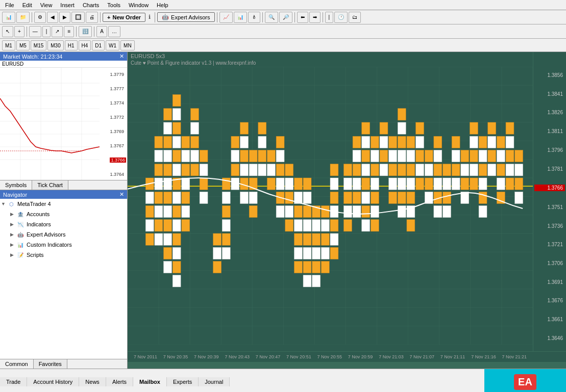  What do you see at coordinates (63, 364) in the screenshot?
I see `navigator-tabs: Common Favorites` at bounding box center [63, 364].